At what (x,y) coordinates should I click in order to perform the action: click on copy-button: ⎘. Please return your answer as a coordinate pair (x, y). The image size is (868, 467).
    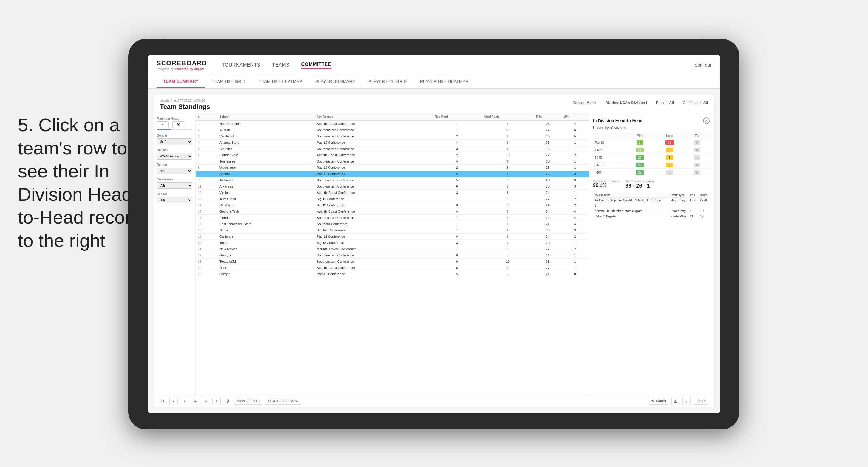
    Looking at the image, I should click on (195, 401).